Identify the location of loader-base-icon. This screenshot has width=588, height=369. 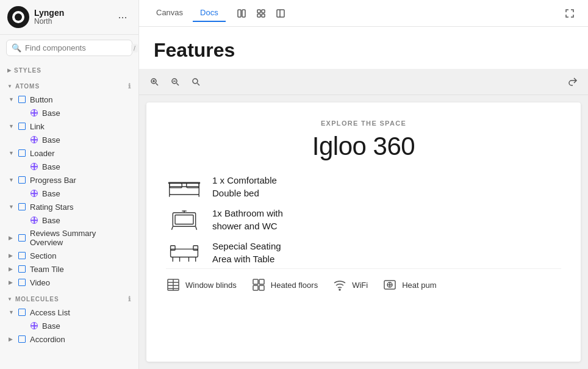
(34, 167).